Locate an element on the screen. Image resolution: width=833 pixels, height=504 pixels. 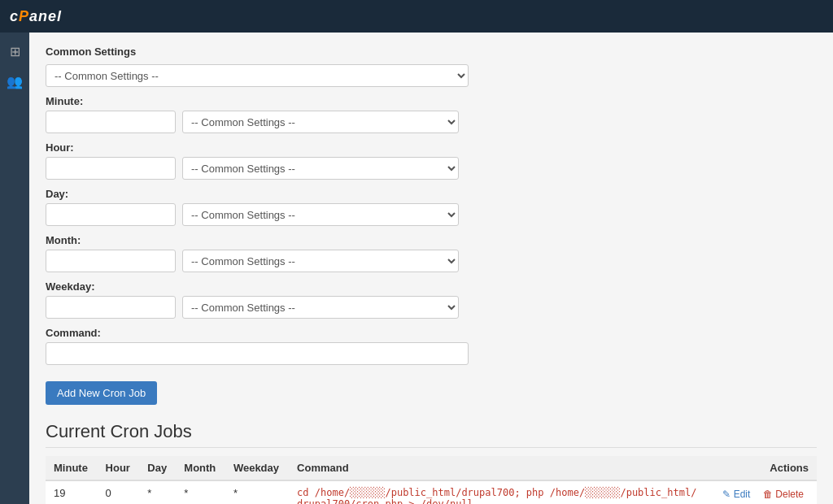
month-group: Month: -- Common Settings -- is located at coordinates (431, 254).